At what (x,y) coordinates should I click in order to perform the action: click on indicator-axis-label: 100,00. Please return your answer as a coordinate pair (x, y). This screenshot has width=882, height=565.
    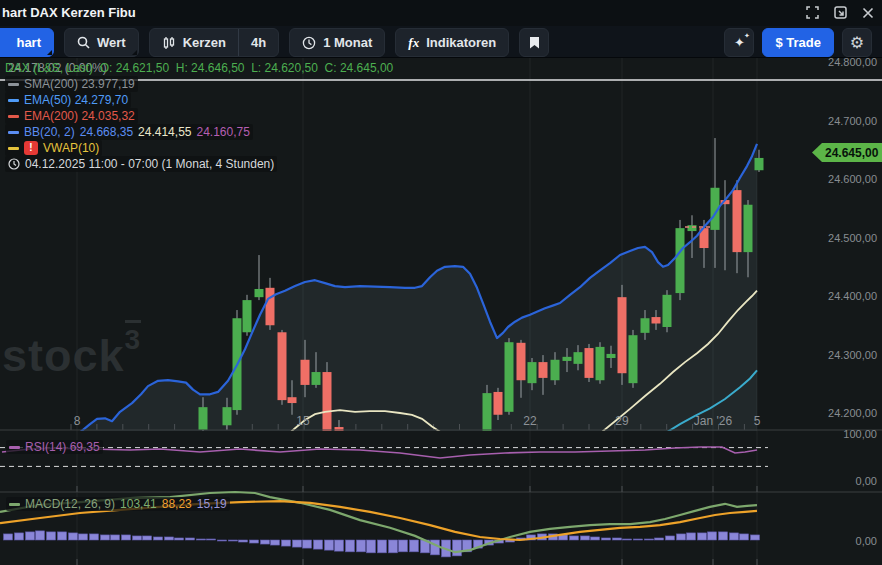
    Looking at the image, I should click on (842, 434).